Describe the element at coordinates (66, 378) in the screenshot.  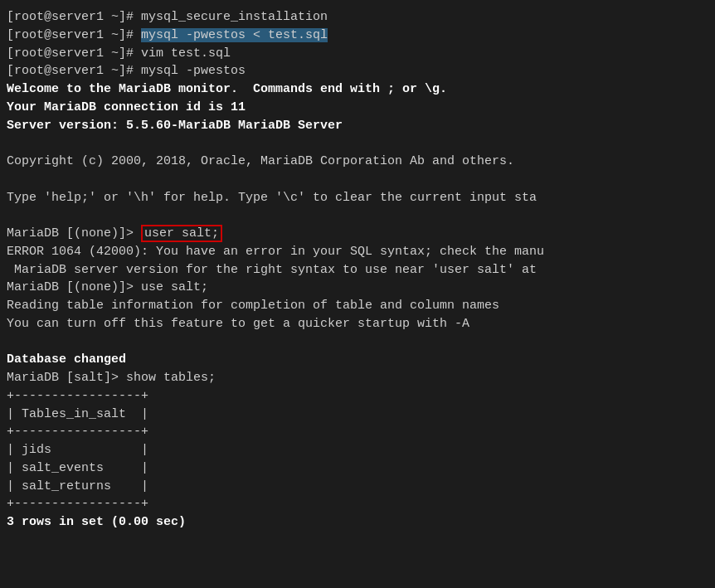
I see `mariadb-prompt: MariaDB [salt]>` at that location.